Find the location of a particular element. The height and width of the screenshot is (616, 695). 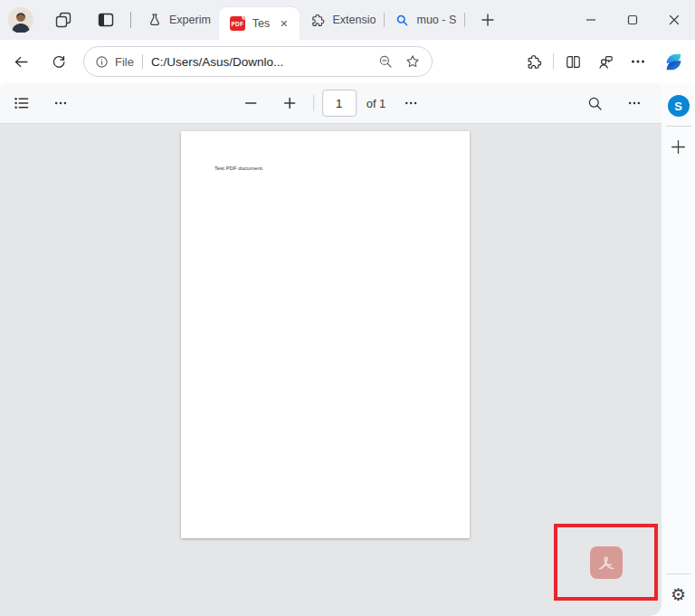

zoom-out-icon is located at coordinates (386, 62).